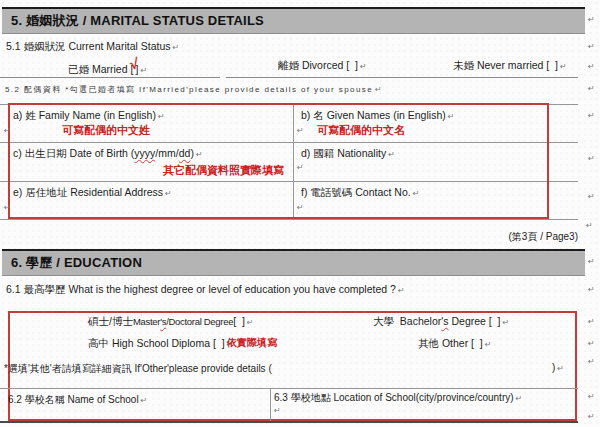  What do you see at coordinates (289, 422) in the screenshot?
I see `table-bottom-line` at bounding box center [289, 422].